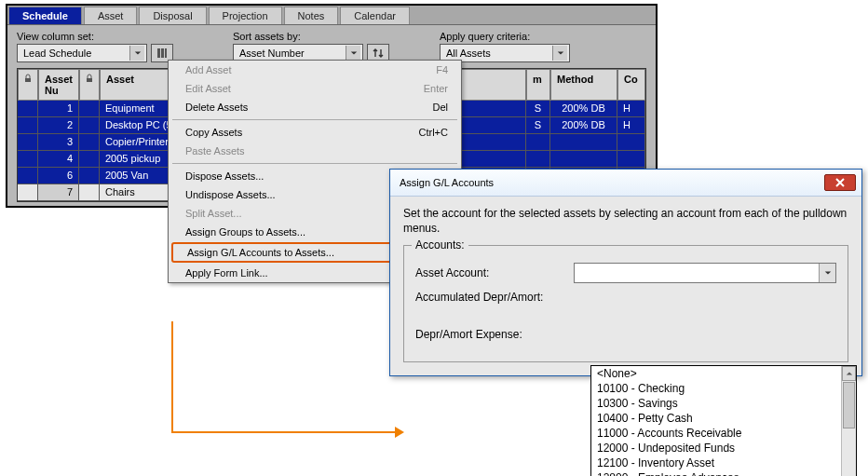  I want to click on menu-item-label: Edit Asset, so click(209, 88).